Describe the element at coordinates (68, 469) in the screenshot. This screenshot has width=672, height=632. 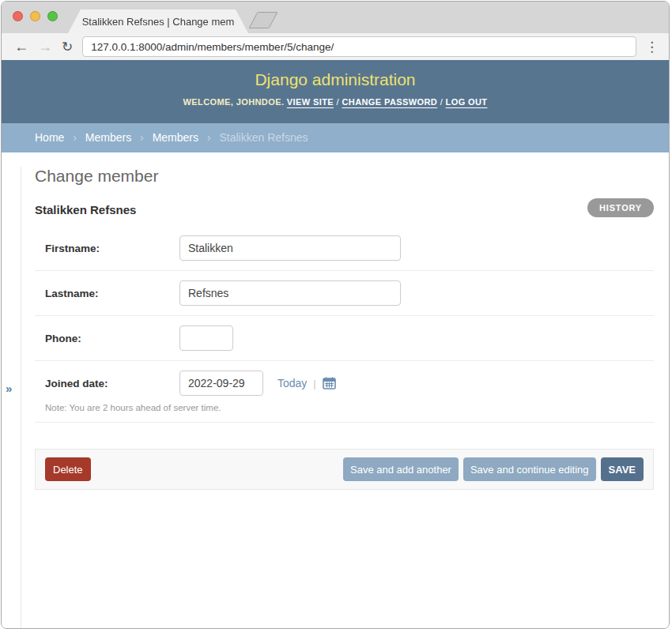
I see `delete-button: Delete` at that location.